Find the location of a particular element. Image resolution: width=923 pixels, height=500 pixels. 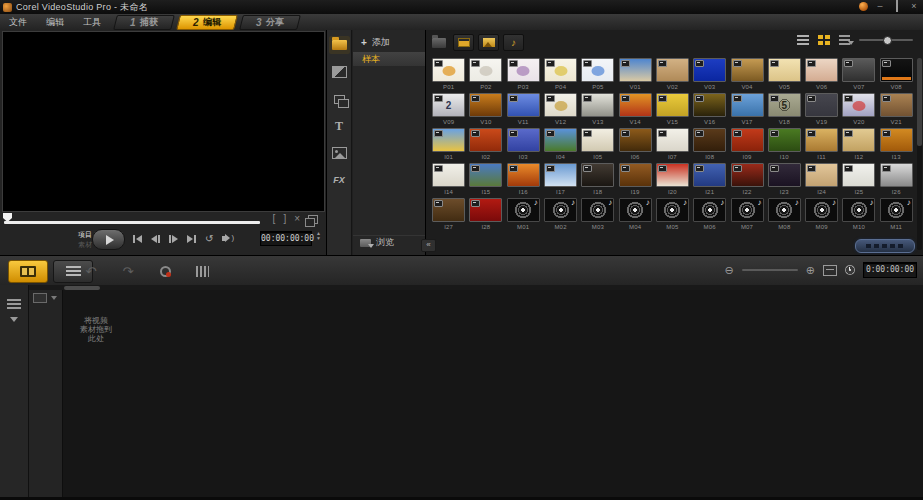

gallery-item: V15 is located at coordinates (672, 108).